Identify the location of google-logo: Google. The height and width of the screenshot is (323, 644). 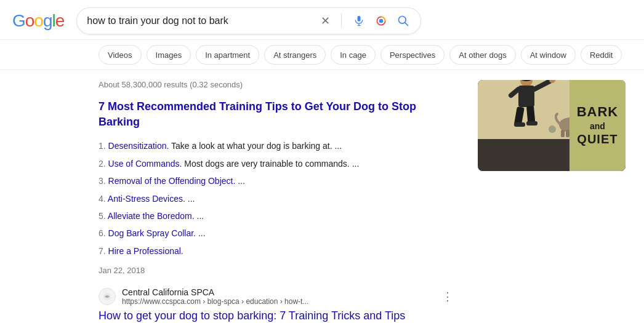
(38, 21).